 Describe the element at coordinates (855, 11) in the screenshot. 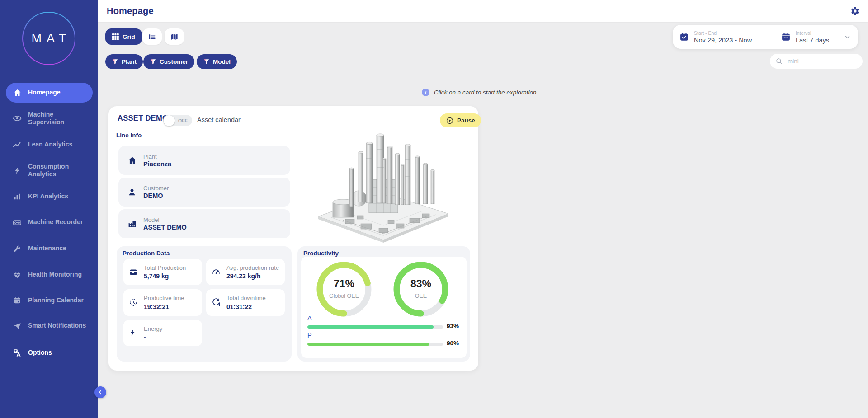

I see `gear-icon` at that location.